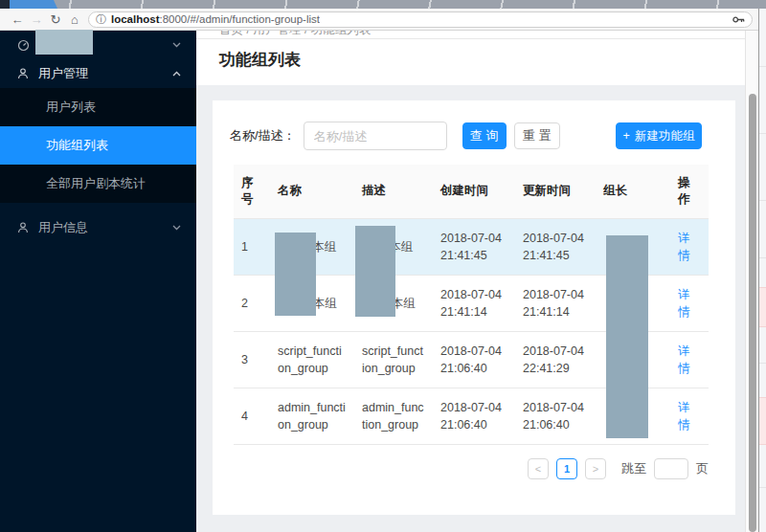 Image resolution: width=766 pixels, height=532 pixels. I want to click on site-info-icon: ⓘ, so click(101, 19).